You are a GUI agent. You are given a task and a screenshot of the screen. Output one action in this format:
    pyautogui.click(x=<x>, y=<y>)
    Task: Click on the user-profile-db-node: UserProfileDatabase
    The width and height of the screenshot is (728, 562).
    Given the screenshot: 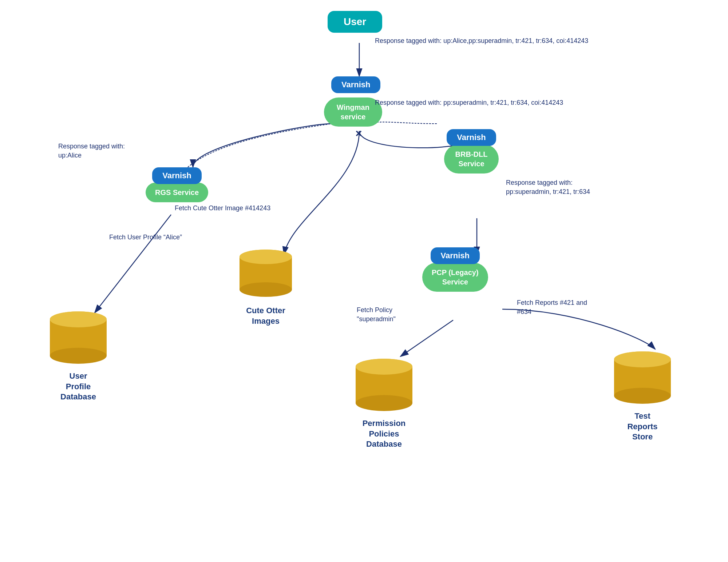 What is the action you would take?
    pyautogui.click(x=78, y=356)
    